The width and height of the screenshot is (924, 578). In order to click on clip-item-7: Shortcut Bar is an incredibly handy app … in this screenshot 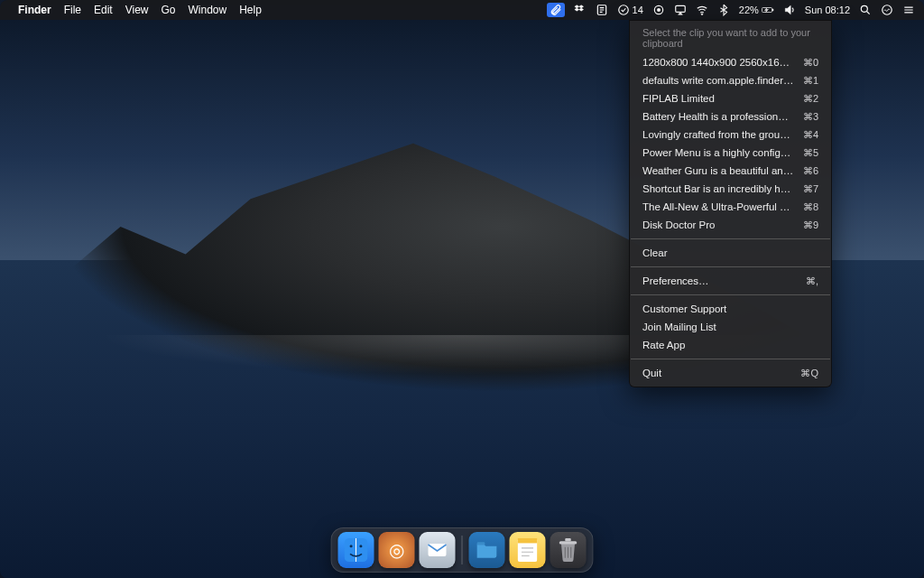, I will do `click(731, 189)`.